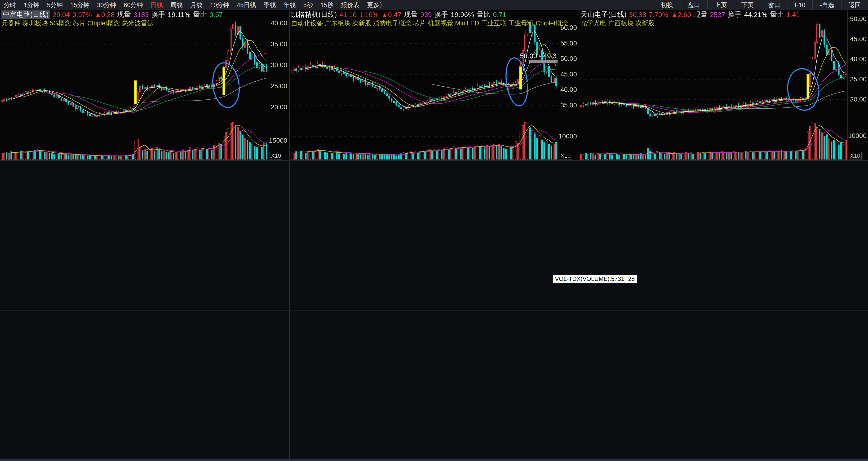  Describe the element at coordinates (78, 23) in the screenshot. I see `concept-tags: 元器件 深圳板块 5G概念 芯片 Chiplet概念 毫米波雷达` at that location.